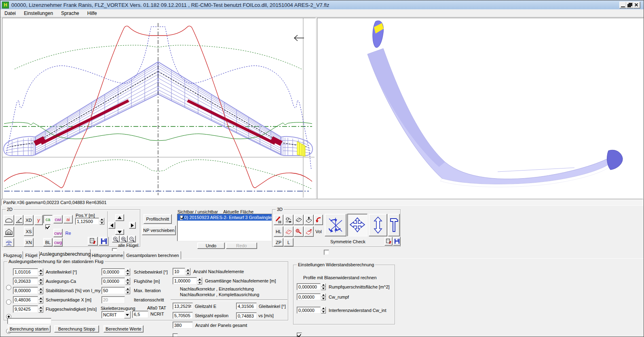 Image resolution: width=644 pixels, height=337 pixels. Describe the element at coordinates (140, 314) in the screenshot. I see `ncrit-value-input` at that location.